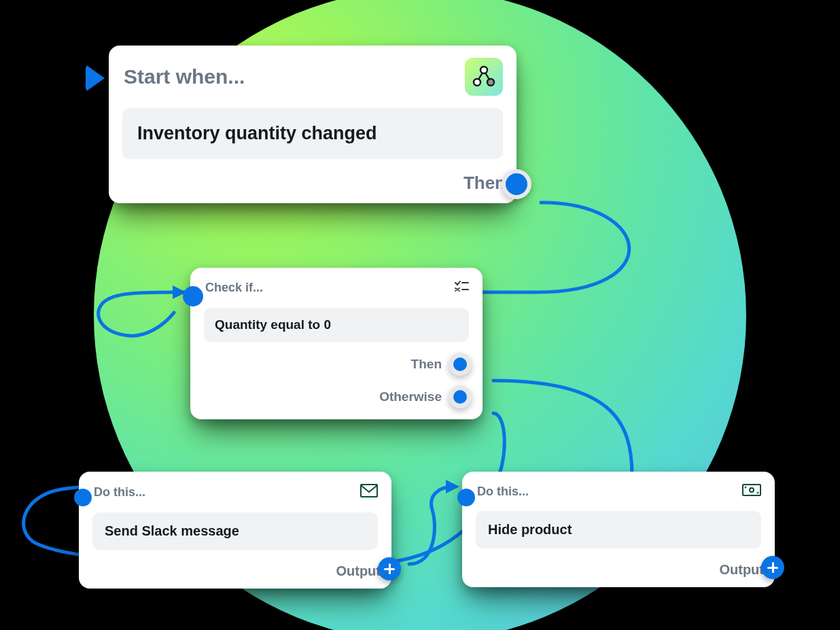 The height and width of the screenshot is (630, 840). I want to click on trigger-event-pill: Inventory quantity changed, so click(313, 133).